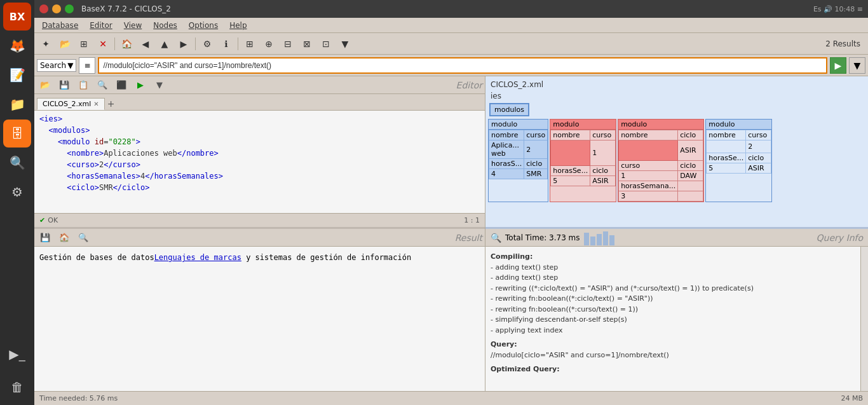  What do you see at coordinates (345, 44) in the screenshot?
I see `toolbar-dropdown: ▼` at bounding box center [345, 44].